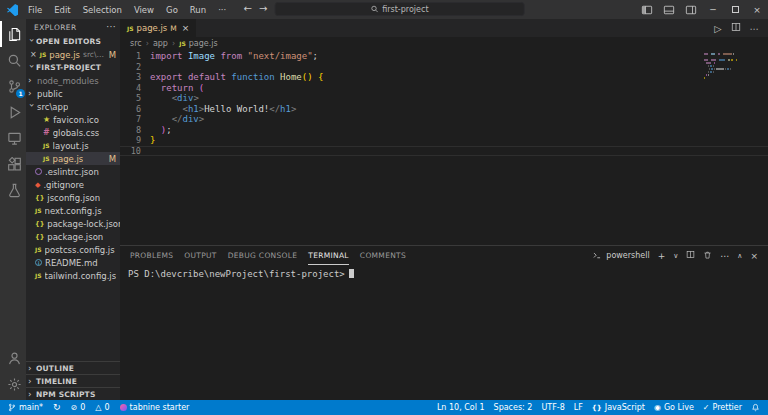 The height and width of the screenshot is (415, 768). I want to click on tree-item-tailwind-config-js: JStailwind.config.js, so click(73, 276).